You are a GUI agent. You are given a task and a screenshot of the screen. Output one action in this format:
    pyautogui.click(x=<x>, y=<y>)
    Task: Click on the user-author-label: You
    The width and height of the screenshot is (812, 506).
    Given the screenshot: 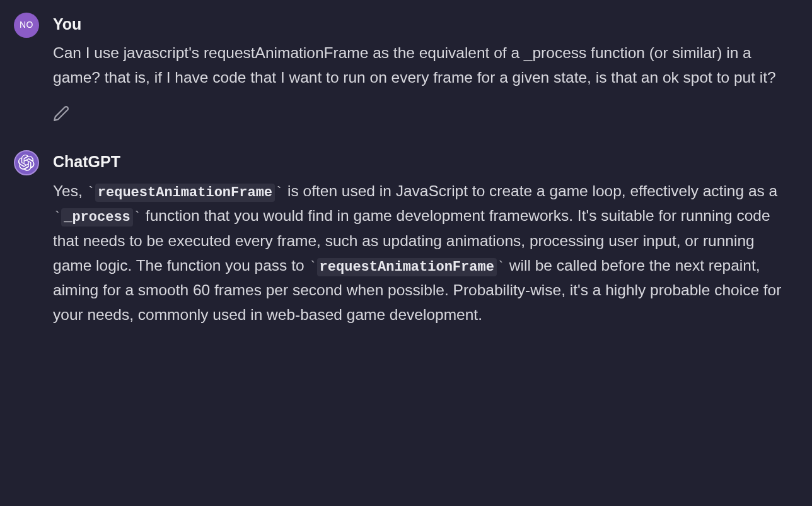 What is the action you would take?
    pyautogui.click(x=425, y=24)
    